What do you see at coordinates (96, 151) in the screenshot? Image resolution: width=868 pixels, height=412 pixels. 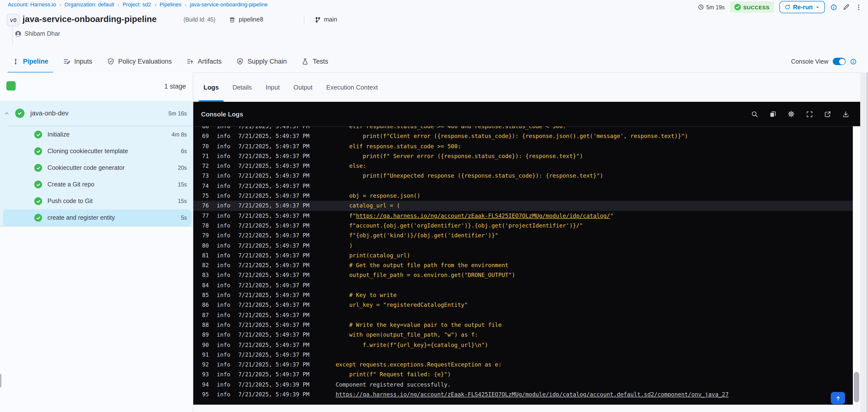 I see `step-row-cloning-cookiecutter-template: Cloning cookiecutter template6s` at bounding box center [96, 151].